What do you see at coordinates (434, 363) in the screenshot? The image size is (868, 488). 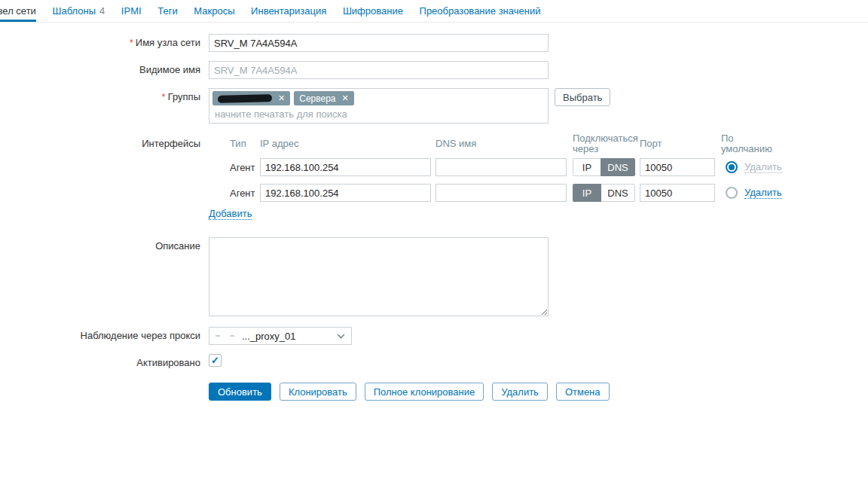 I see `row-enabled: Активировано ✓` at bounding box center [434, 363].